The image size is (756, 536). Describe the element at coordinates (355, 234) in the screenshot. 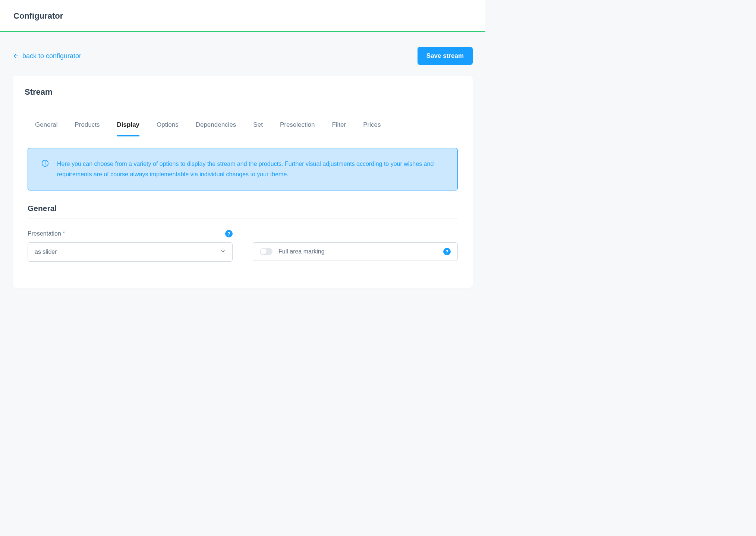

I see `full-area-label-row-spacer` at that location.